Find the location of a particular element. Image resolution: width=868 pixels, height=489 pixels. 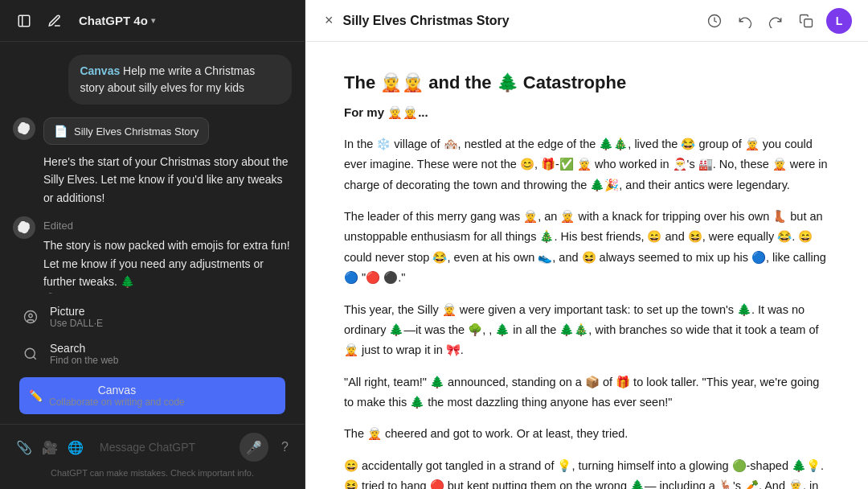

picture-tool-name: Picture is located at coordinates (76, 311).